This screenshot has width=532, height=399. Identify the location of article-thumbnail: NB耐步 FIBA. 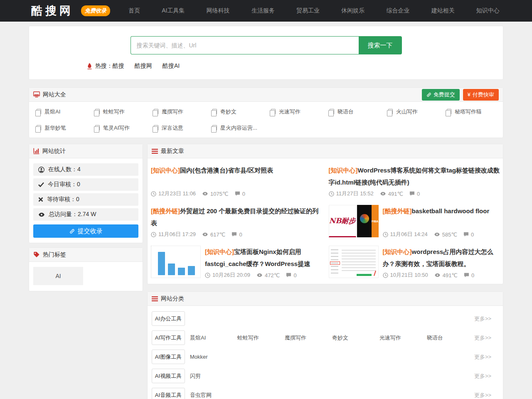
(354, 221).